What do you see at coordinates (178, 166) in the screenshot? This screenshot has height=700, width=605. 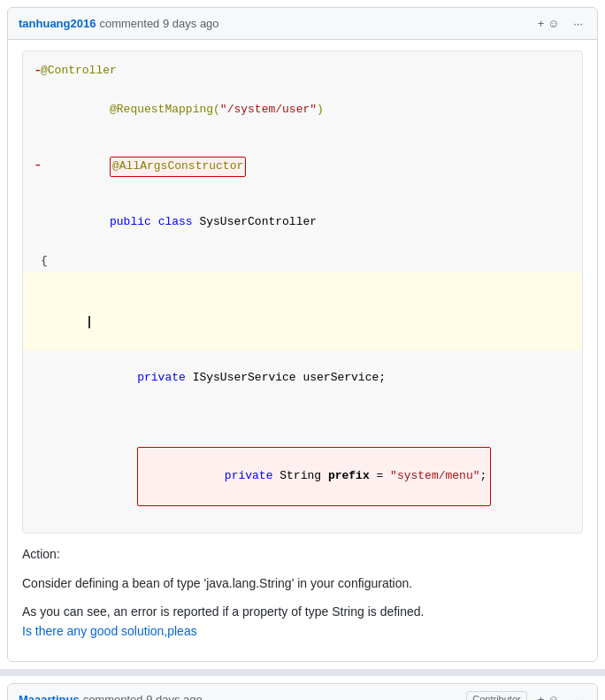 I see `allargs-highlight: @AllArgsConstructor` at bounding box center [178, 166].